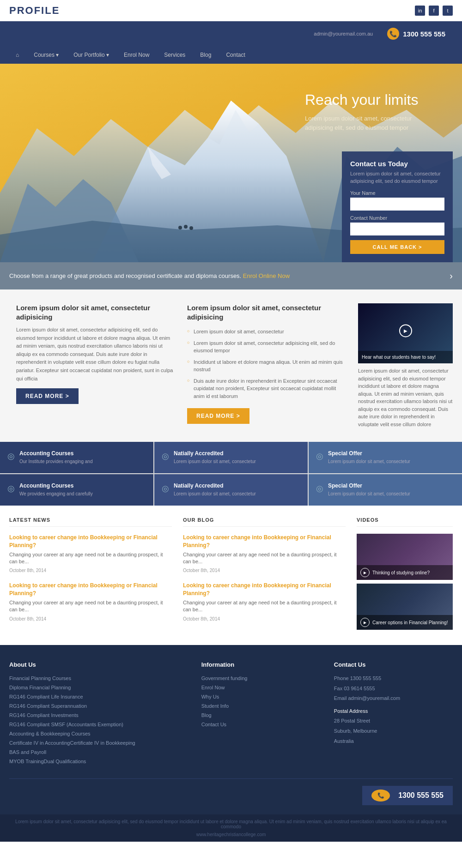 The width and height of the screenshot is (462, 868). Describe the element at coordinates (394, 714) in the screenshot. I see `footer-contact-col: Contact Us Phone 1300 555 555 Fax 03 961…` at that location.